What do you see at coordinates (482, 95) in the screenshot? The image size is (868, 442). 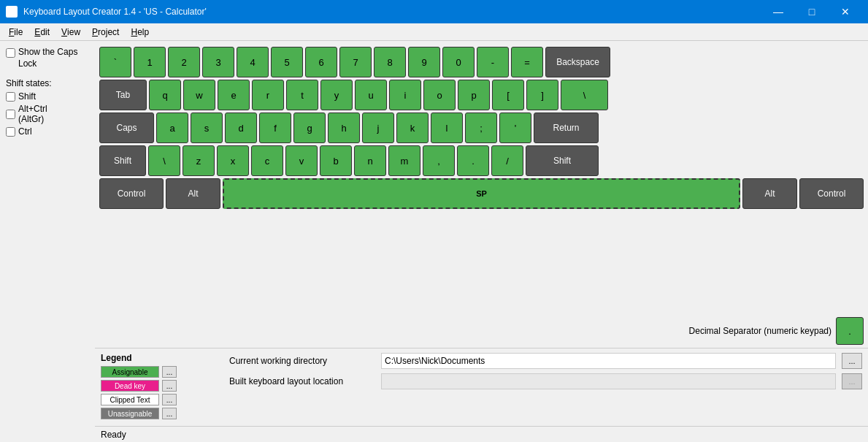 I see `key-row-qwerty: Tab q w e r t y u i o p [ ] \` at bounding box center [482, 95].